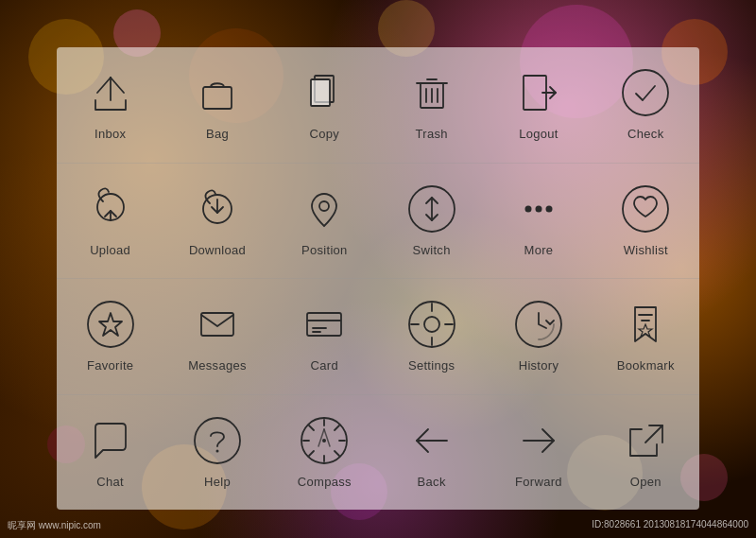 The image size is (756, 538). What do you see at coordinates (539, 134) in the screenshot?
I see `logout-label: Logout` at bounding box center [539, 134].